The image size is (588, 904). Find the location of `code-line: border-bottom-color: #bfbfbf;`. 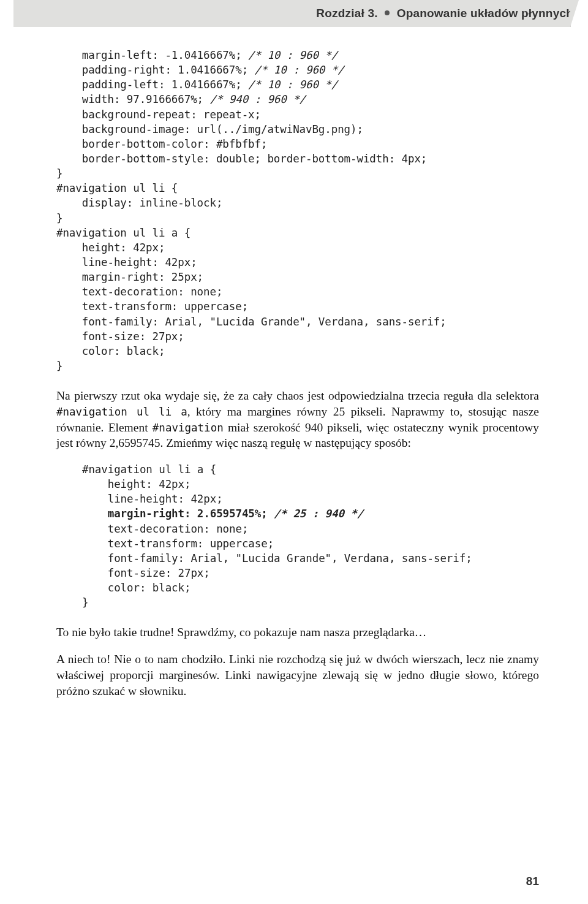

code-line: border-bottom-color: #bfbfbf; is located at coordinates (162, 144).